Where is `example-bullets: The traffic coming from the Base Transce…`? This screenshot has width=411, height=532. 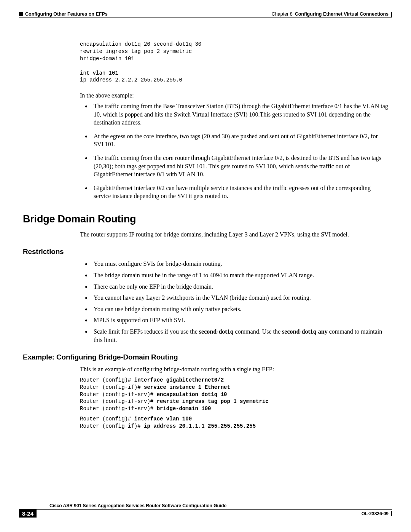 example-bullets: The traffic coming from the Base Transce… is located at coordinates (234, 151).